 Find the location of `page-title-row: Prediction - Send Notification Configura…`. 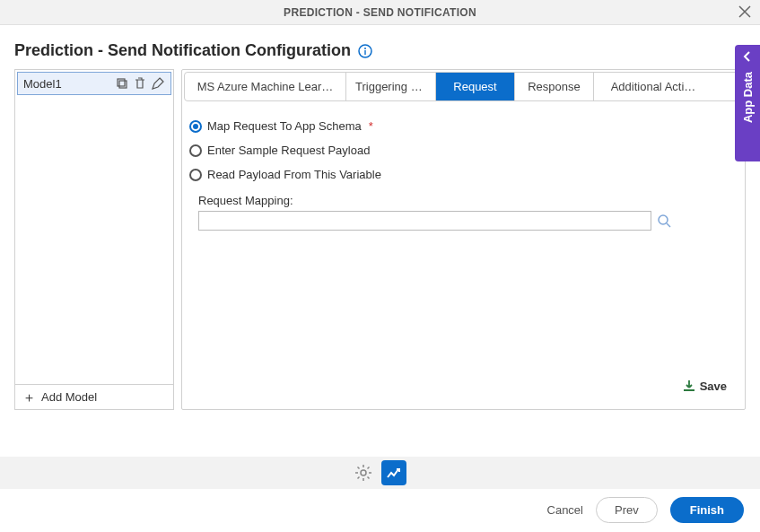

page-title-row: Prediction - Send Notification Configura… is located at coordinates (380, 47).